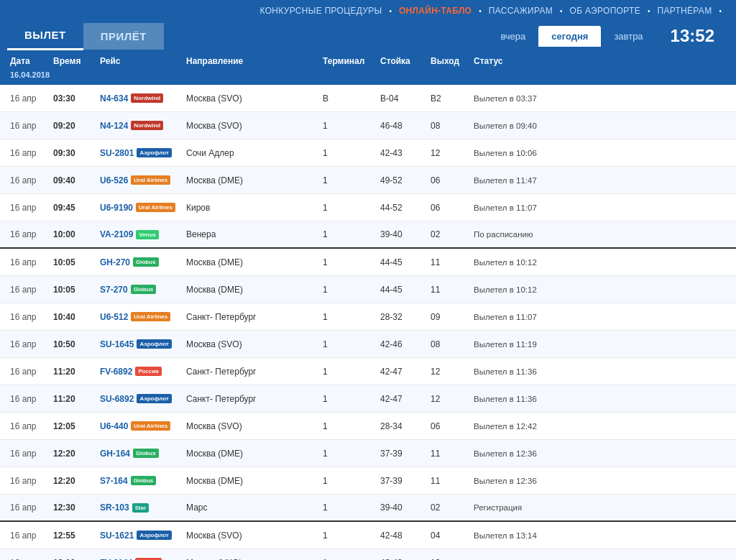  I want to click on table-row: 16 апр 12:05 U6-440 Ural Airlines Москва…, so click(368, 426).